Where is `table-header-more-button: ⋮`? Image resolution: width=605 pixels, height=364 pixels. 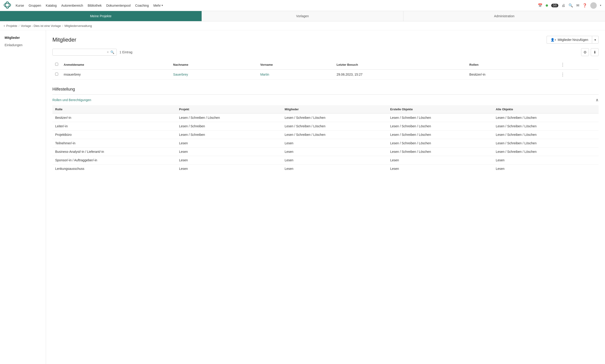
table-header-more-button: ⋮ is located at coordinates (563, 65).